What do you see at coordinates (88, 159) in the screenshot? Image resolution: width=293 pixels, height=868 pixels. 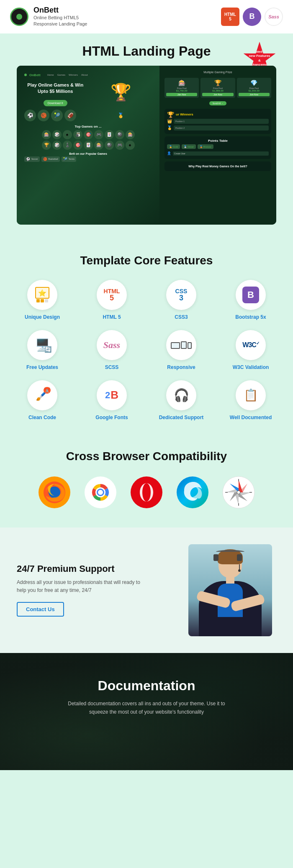 I see `popular-row: ⚽ Soccer 🏀 Basketball 🎾 Tennis` at bounding box center [88, 159].